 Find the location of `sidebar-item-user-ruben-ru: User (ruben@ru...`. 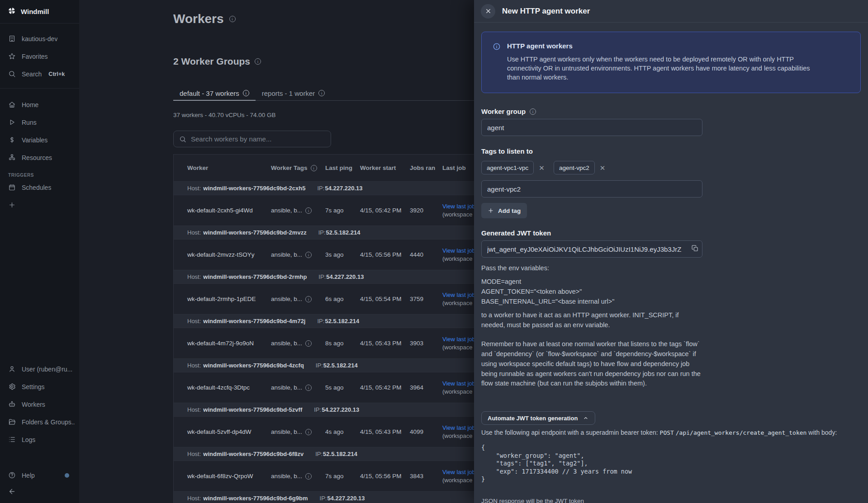

sidebar-item-user-ruben-ru: User (ruben@ru... is located at coordinates (40, 369).